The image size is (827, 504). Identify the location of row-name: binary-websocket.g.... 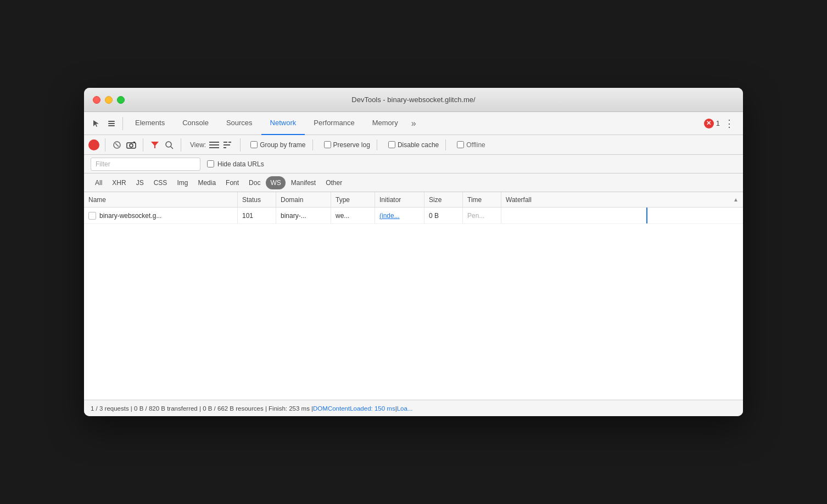
(161, 215).